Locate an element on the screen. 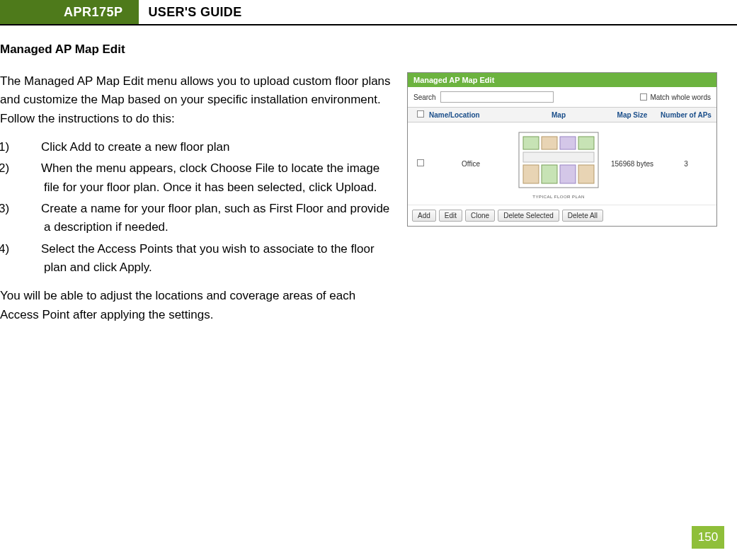 The width and height of the screenshot is (737, 560). embedded-screenshot: Managed AP Map Edit Search Match whole w… is located at coordinates (562, 149).